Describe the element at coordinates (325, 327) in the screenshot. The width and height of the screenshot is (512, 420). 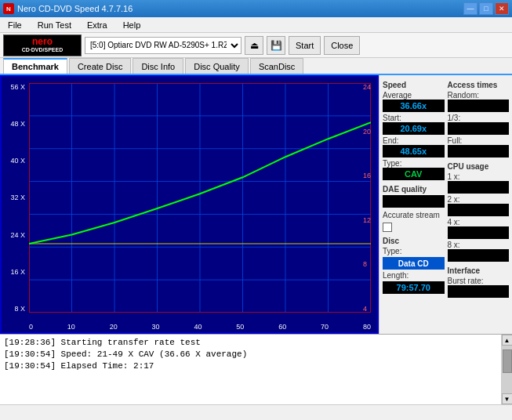
I see `x-label-70: 70` at that location.